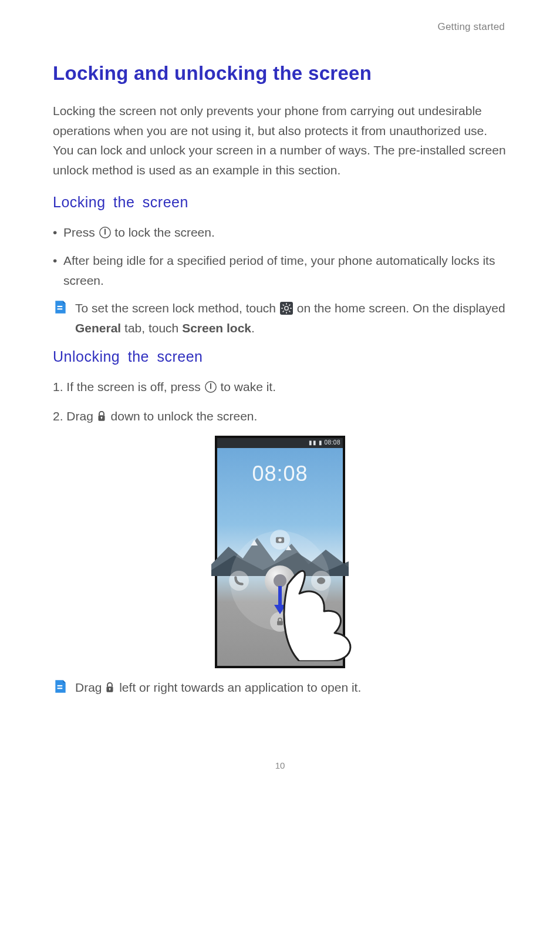 The image size is (560, 926). What do you see at coordinates (135, 386) in the screenshot?
I see `text-fragment: If the screen is off, press` at bounding box center [135, 386].